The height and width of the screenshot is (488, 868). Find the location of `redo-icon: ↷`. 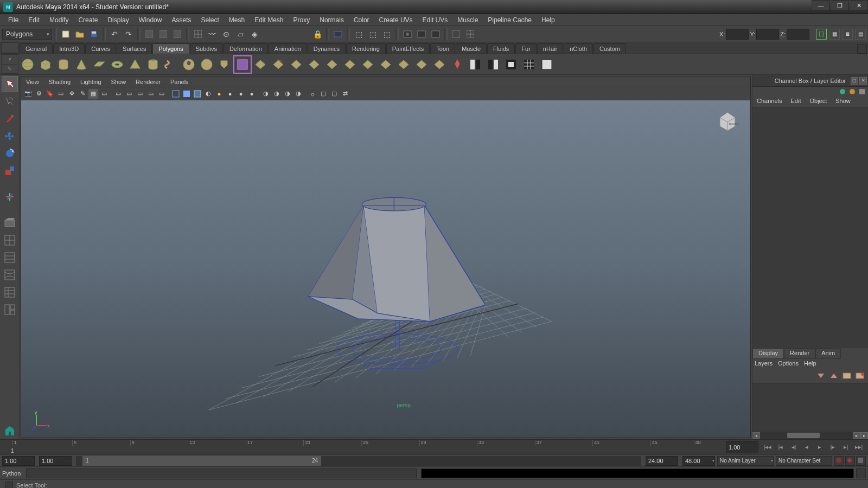

redo-icon: ↷ is located at coordinates (129, 34).